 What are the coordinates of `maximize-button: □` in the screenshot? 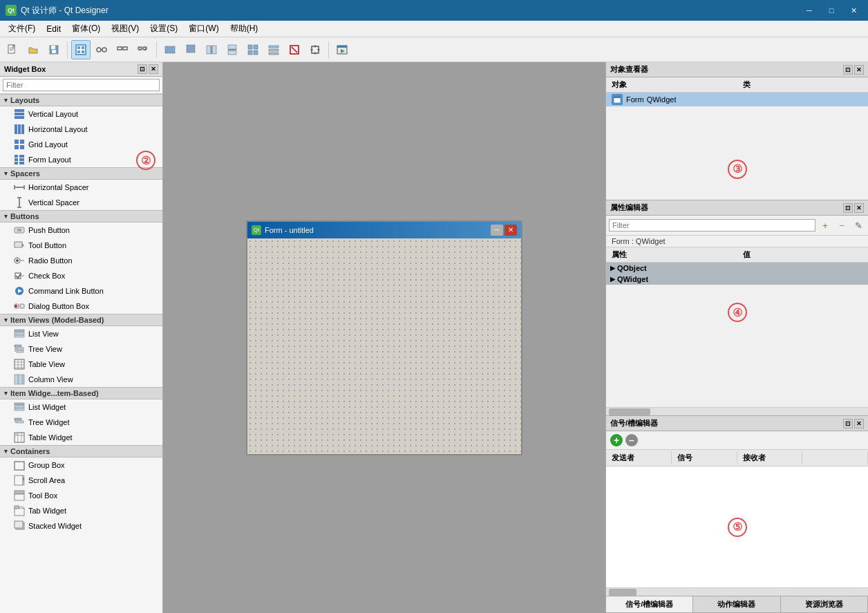 It's located at (831, 10).